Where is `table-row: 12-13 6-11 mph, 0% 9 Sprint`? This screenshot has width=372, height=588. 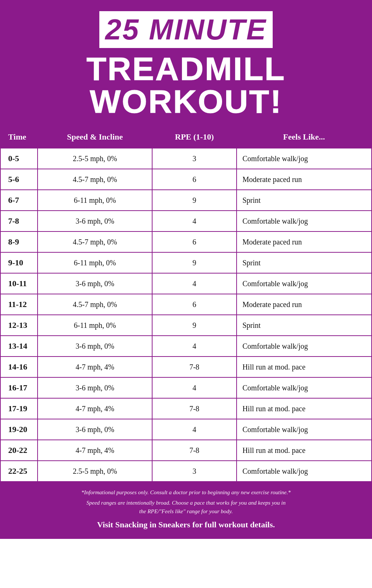
table-row: 12-13 6-11 mph, 0% 9 Sprint is located at coordinates (186, 325).